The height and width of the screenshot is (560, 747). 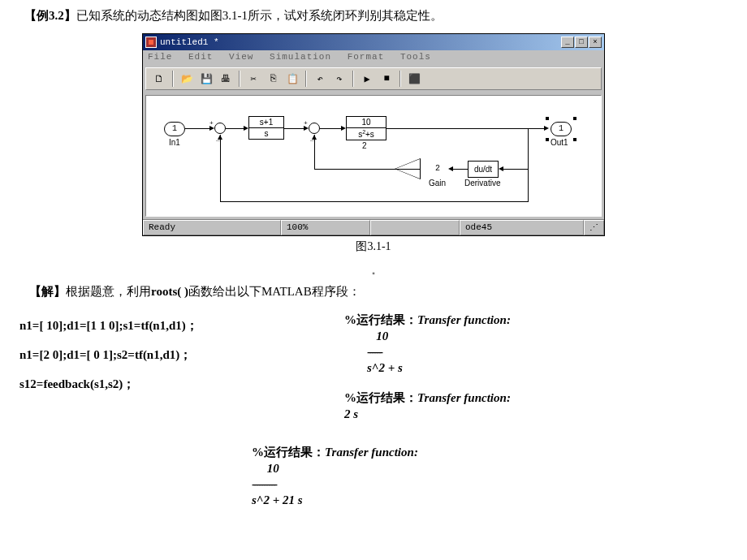 What do you see at coordinates (374, 227) in the screenshot?
I see `statusbar: Ready 100% ode45 ⋰` at bounding box center [374, 227].